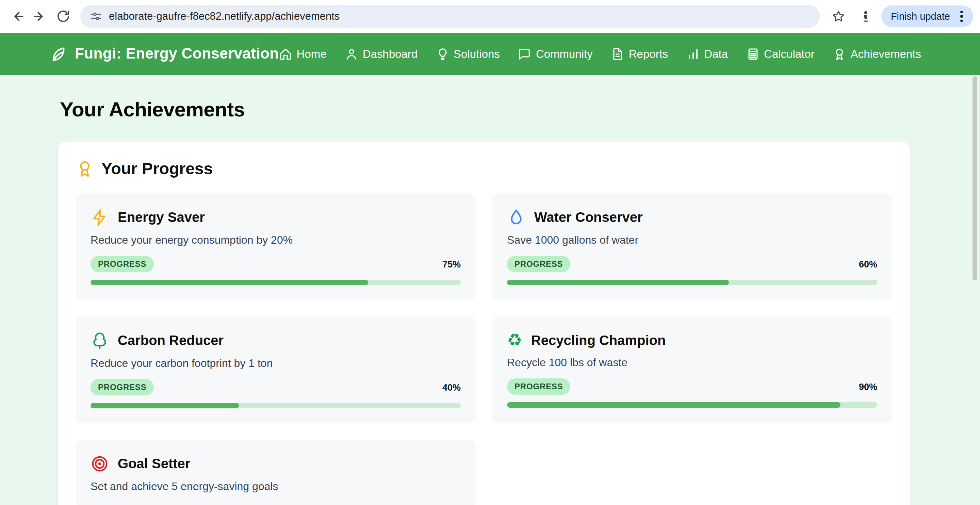 The height and width of the screenshot is (505, 980). I want to click on achievement-description: Reduce your energy consumption by 20%, so click(275, 240).